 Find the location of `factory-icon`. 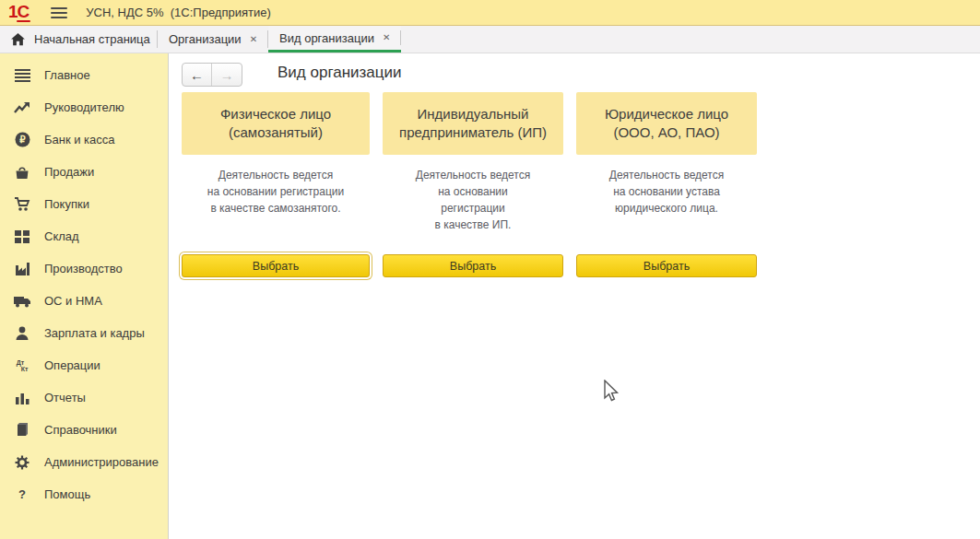

factory-icon is located at coordinates (22, 269).